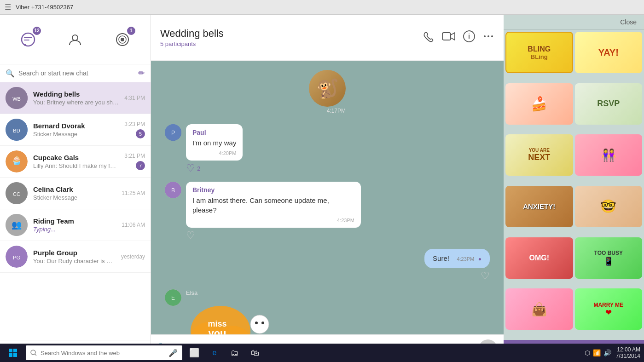  Describe the element at coordinates (17, 130) in the screenshot. I see `avatar: BD` at that location.